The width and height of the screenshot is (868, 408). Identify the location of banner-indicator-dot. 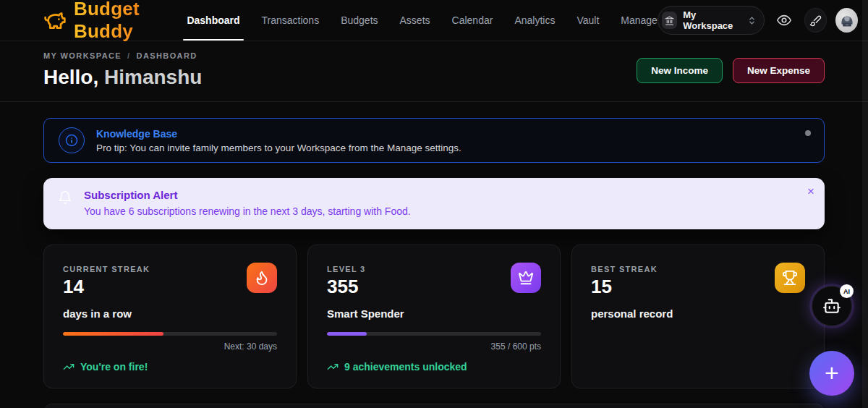
(808, 133).